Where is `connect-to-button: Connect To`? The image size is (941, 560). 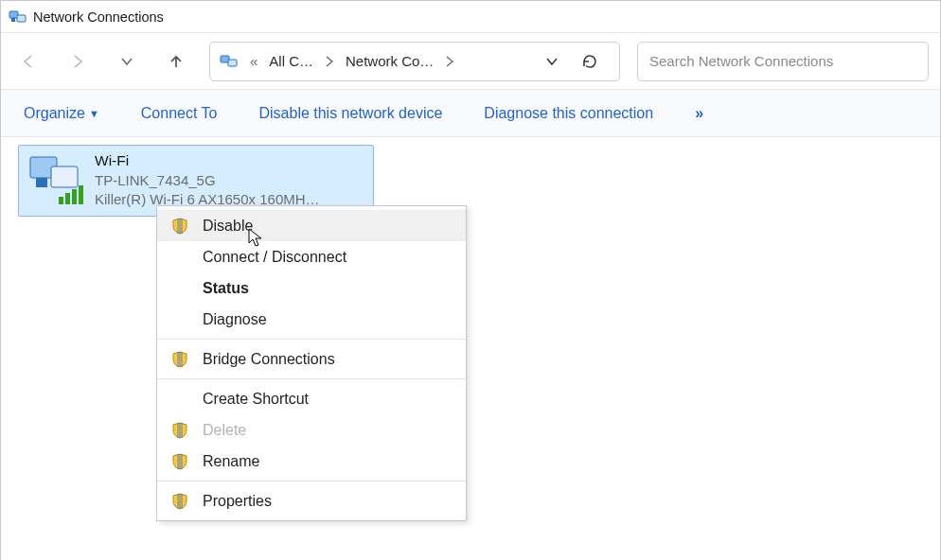
connect-to-button: Connect To is located at coordinates (180, 114).